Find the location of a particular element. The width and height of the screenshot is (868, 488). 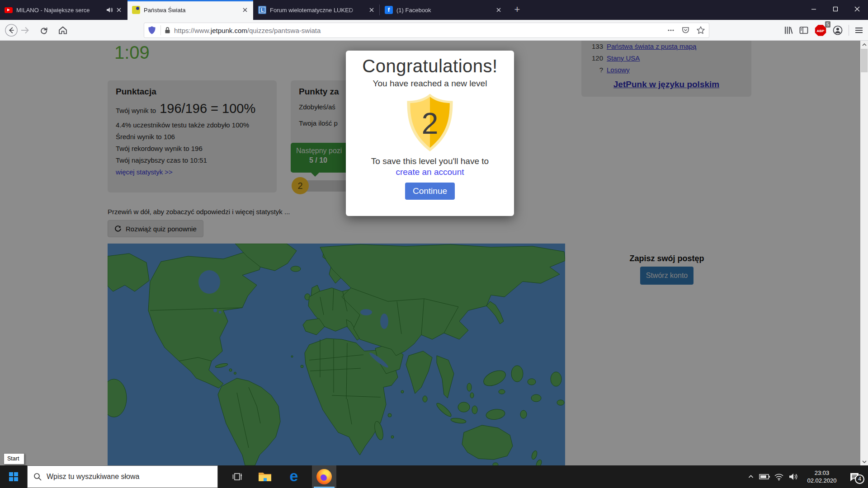

scrollbar-thumb is located at coordinates (864, 61).